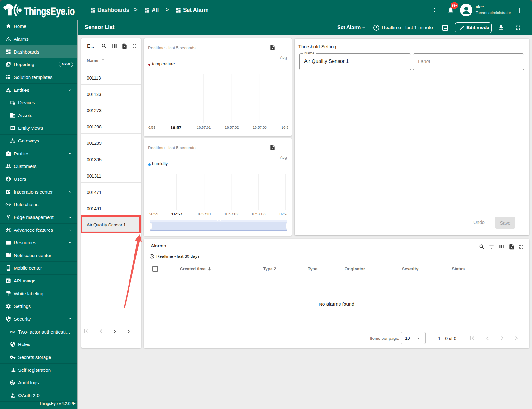  Describe the element at coordinates (152, 127) in the screenshot. I see `svg-text: 6:59` at that location.